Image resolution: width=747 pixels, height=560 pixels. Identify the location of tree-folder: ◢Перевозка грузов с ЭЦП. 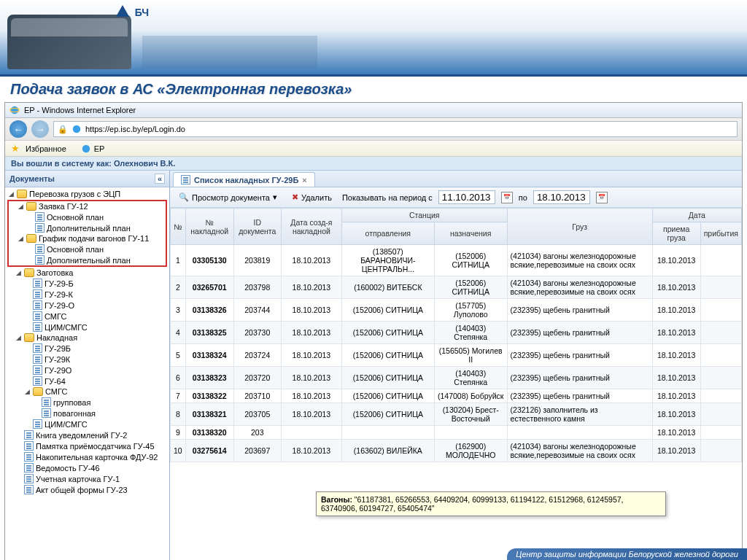
(88, 194).